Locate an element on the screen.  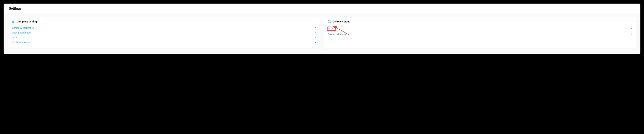
list-item-label: User management is located at coordinates (22, 33).